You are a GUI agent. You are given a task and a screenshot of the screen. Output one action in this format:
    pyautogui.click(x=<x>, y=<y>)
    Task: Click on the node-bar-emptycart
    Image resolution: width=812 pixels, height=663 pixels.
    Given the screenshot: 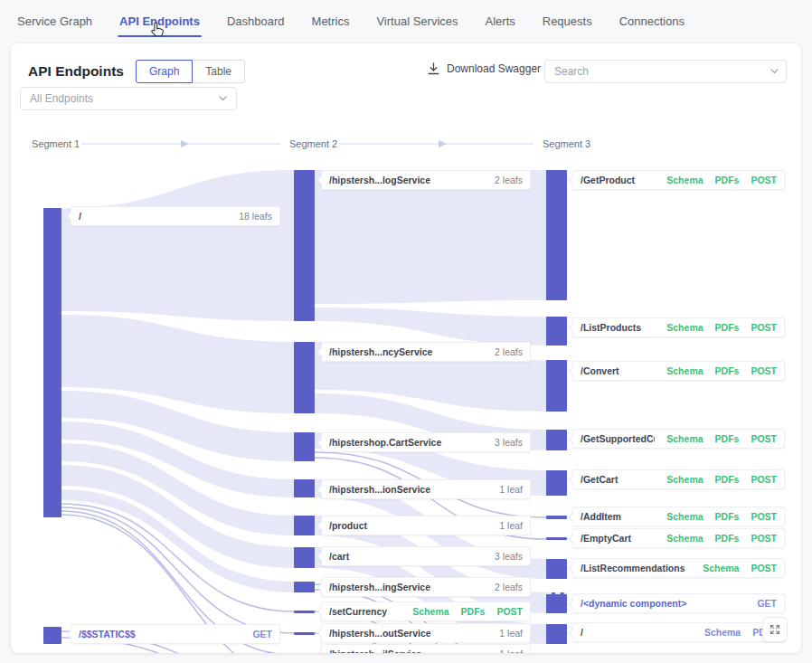 What is the action you would take?
    pyautogui.click(x=557, y=539)
    